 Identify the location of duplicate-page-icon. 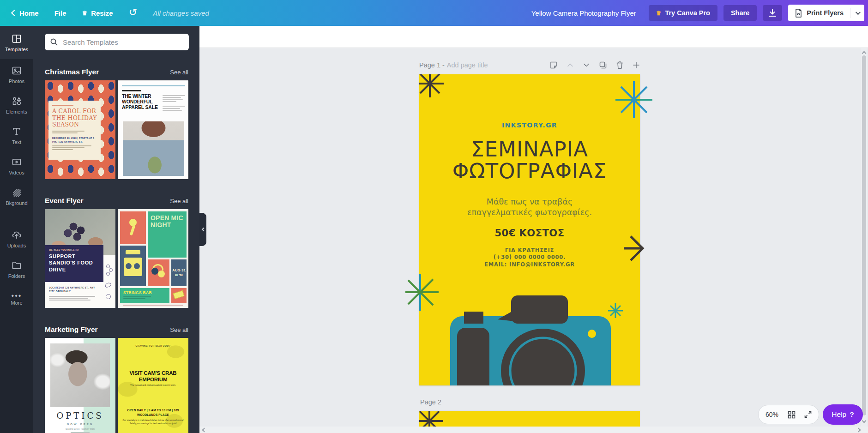
(603, 65).